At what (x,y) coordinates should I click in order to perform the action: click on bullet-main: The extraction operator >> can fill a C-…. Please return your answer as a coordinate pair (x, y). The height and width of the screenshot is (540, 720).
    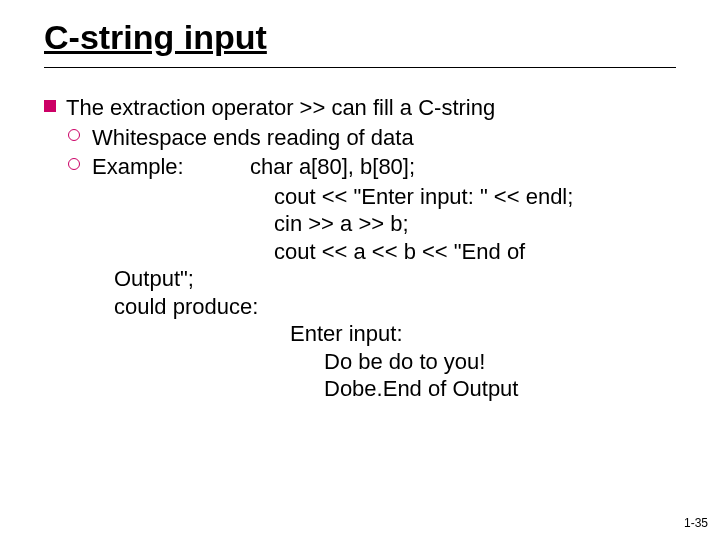
    Looking at the image, I should click on (360, 108).